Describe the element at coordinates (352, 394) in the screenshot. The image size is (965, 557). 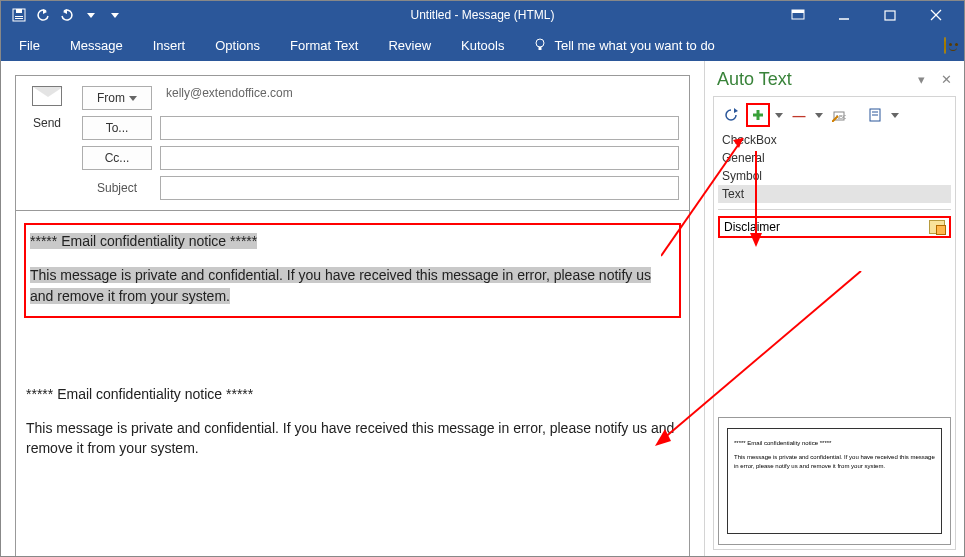
I see `notice-title: ***** Email confidentiality notice *****` at that location.